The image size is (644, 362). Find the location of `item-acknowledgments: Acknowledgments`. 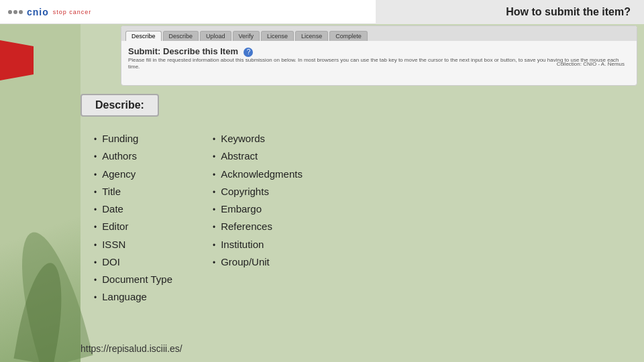

item-acknowledgments: Acknowledgments is located at coordinates (262, 174).